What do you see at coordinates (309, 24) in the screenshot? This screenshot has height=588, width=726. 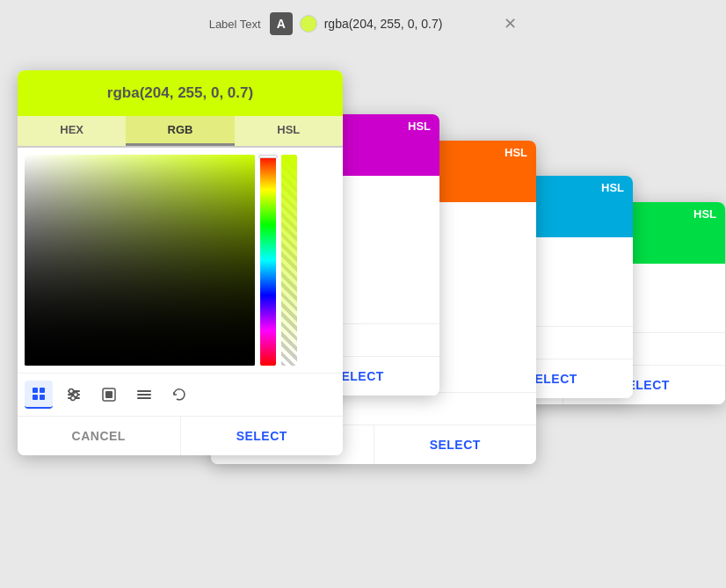 I see `color-preview-circle` at bounding box center [309, 24].